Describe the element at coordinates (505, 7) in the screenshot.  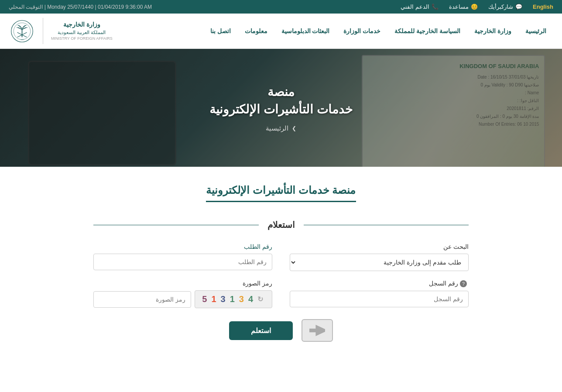
I see `share-link: 💬 شاركبرأيك` at that location.